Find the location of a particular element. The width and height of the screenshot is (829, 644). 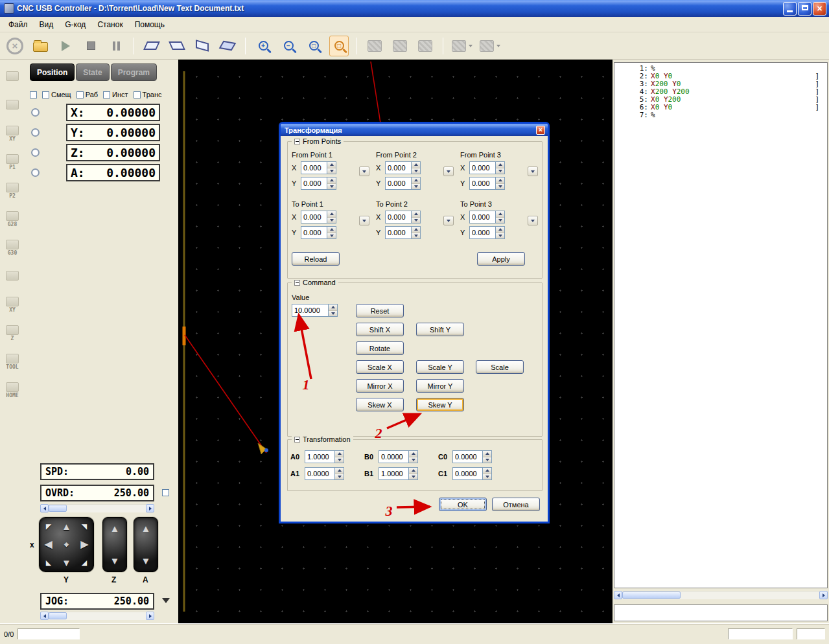

zoom-out-button: − is located at coordinates (288, 46).